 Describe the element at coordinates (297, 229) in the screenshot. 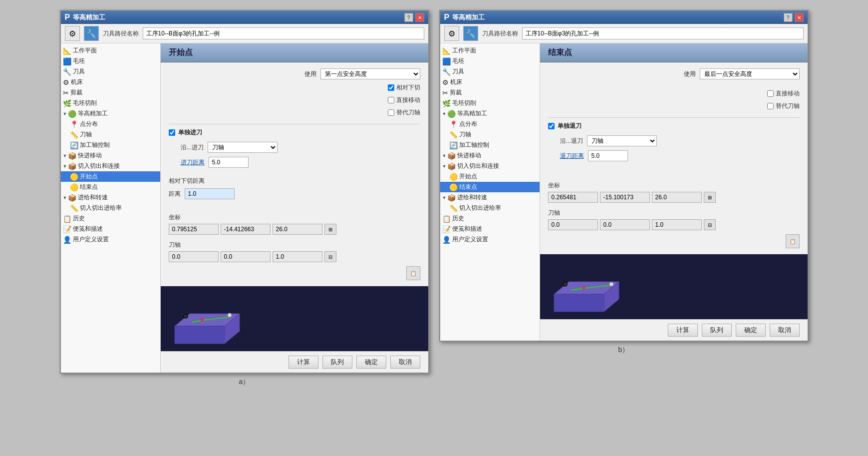

I see `coord-z-a` at that location.